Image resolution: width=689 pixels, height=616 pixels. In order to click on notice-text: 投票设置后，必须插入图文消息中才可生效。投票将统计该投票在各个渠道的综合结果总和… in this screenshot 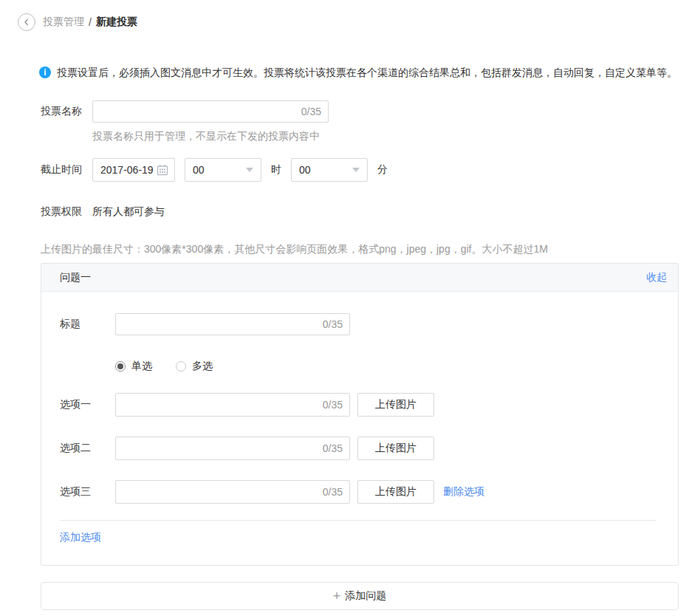, I will do `click(367, 72)`.